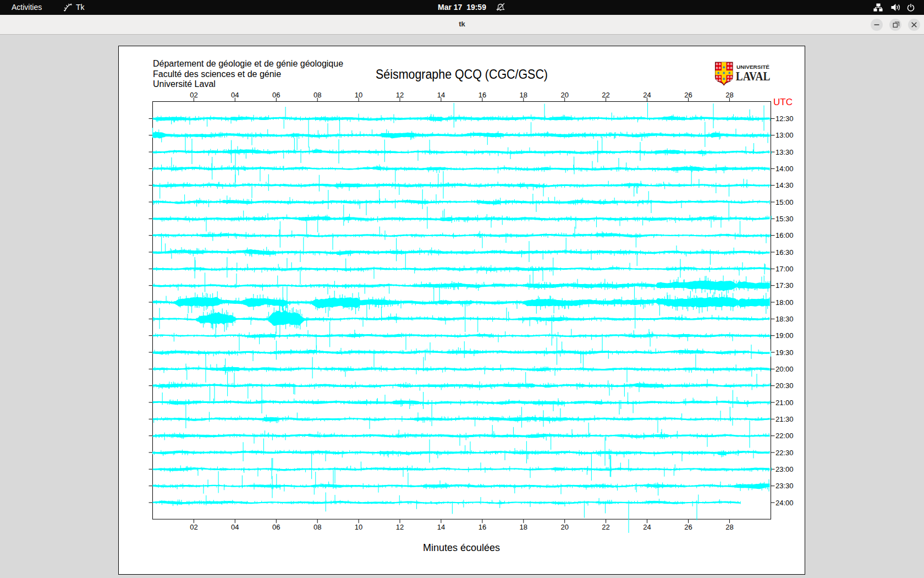 This screenshot has height=578, width=924. I want to click on svg-text: 19:30, so click(784, 352).